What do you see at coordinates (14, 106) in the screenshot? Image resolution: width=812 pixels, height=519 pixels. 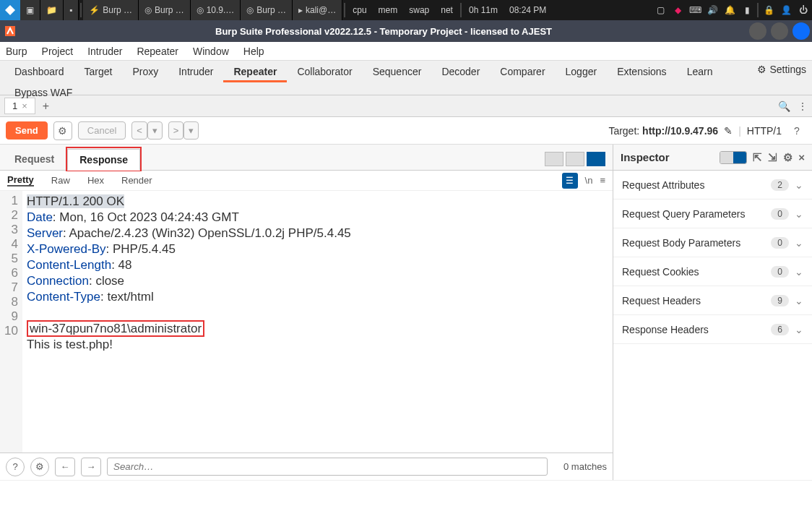 I see `repeater-tab-label: 1` at bounding box center [14, 106].